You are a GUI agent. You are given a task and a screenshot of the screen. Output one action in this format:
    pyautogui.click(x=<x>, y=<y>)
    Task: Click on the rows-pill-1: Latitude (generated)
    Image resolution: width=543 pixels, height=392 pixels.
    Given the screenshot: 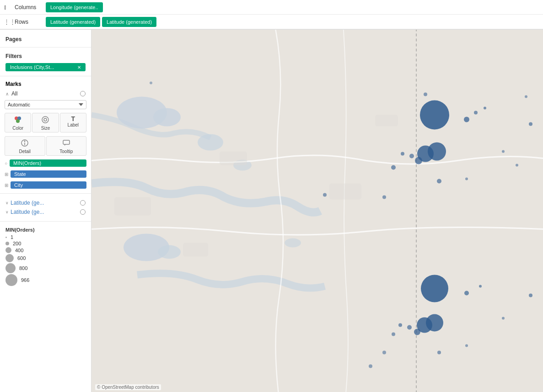 What is the action you would take?
    pyautogui.click(x=73, y=22)
    